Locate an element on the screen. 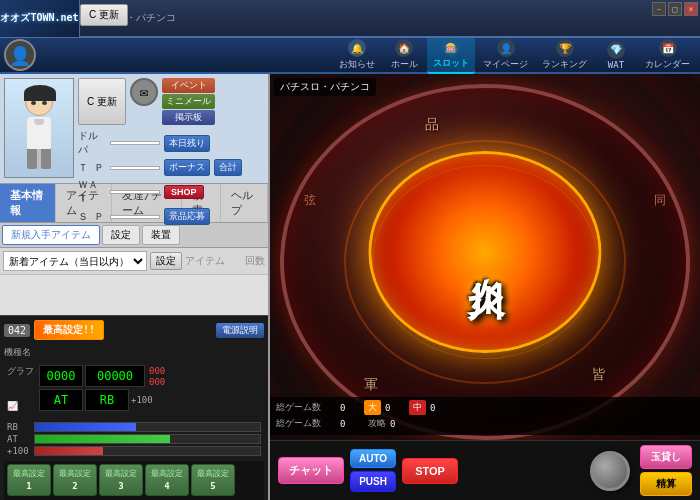 The image size is (700, 500). goukei-button: 合計 is located at coordinates (228, 168).